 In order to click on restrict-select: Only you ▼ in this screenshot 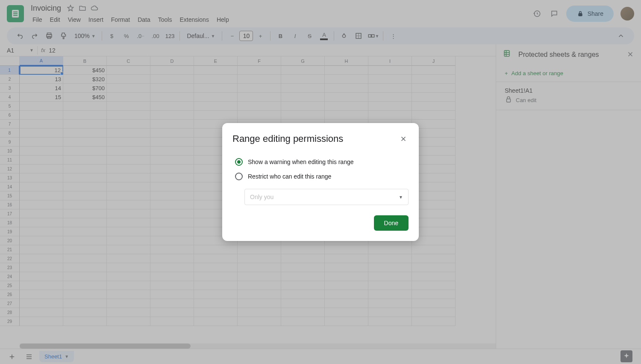, I will do `click(326, 197)`.